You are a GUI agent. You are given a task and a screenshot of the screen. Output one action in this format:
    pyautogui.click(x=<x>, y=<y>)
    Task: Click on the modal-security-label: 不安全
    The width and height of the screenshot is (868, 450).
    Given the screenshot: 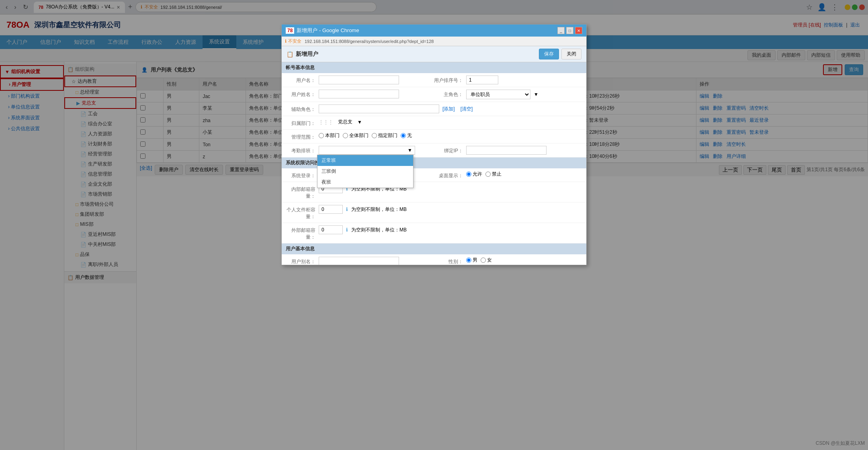 What is the action you would take?
    pyautogui.click(x=295, y=41)
    